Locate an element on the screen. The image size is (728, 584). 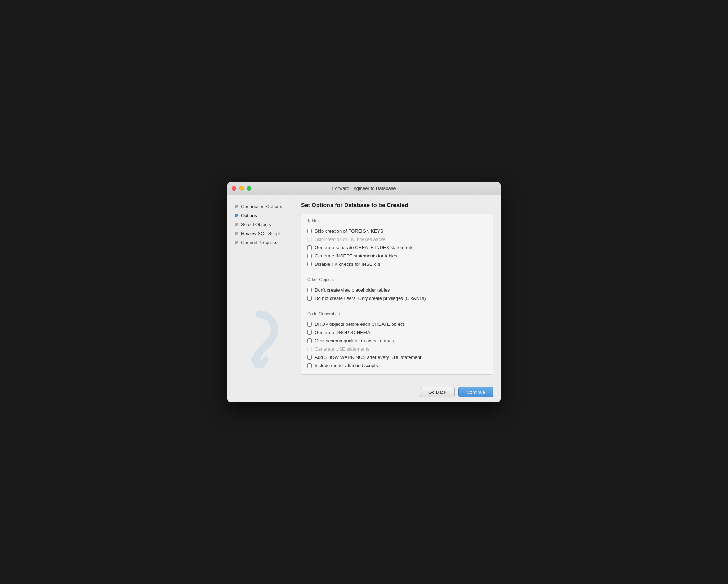
checkbox-separate-index: Generate separate CREATE INDEX statement… is located at coordinates (397, 247).